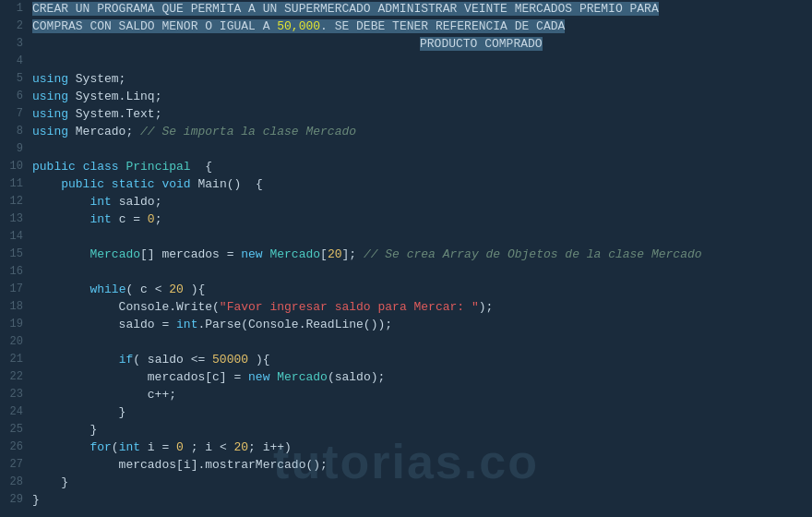  What do you see at coordinates (406, 500) in the screenshot?
I see `code-line-29: 29 }` at bounding box center [406, 500].